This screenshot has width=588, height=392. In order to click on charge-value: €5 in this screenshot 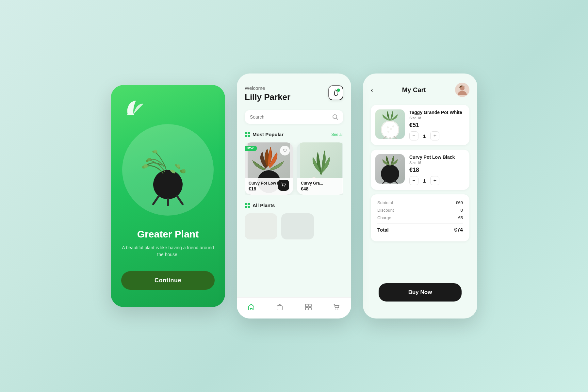, I will do `click(461, 218)`.